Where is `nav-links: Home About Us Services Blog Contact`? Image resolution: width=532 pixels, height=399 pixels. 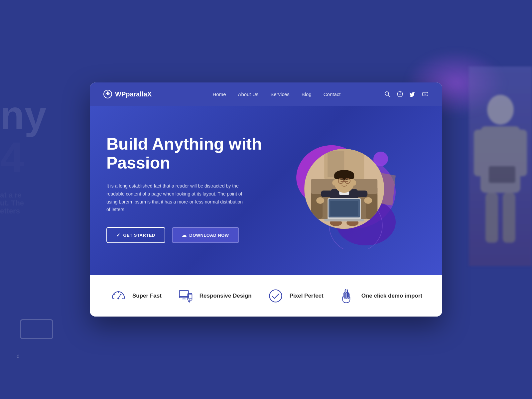
nav-links: Home About Us Services Blog Contact is located at coordinates (277, 94).